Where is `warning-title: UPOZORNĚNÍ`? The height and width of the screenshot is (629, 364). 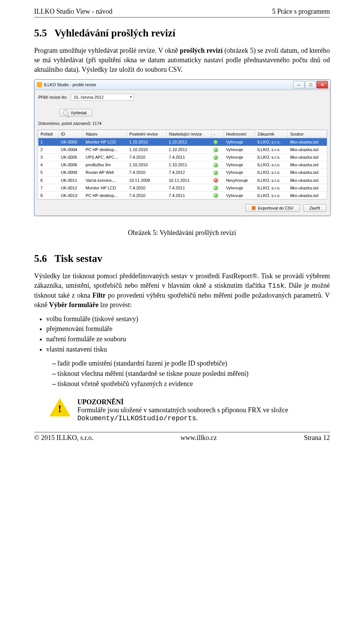
warning-title: UPOZORNĚNÍ is located at coordinates (204, 402).